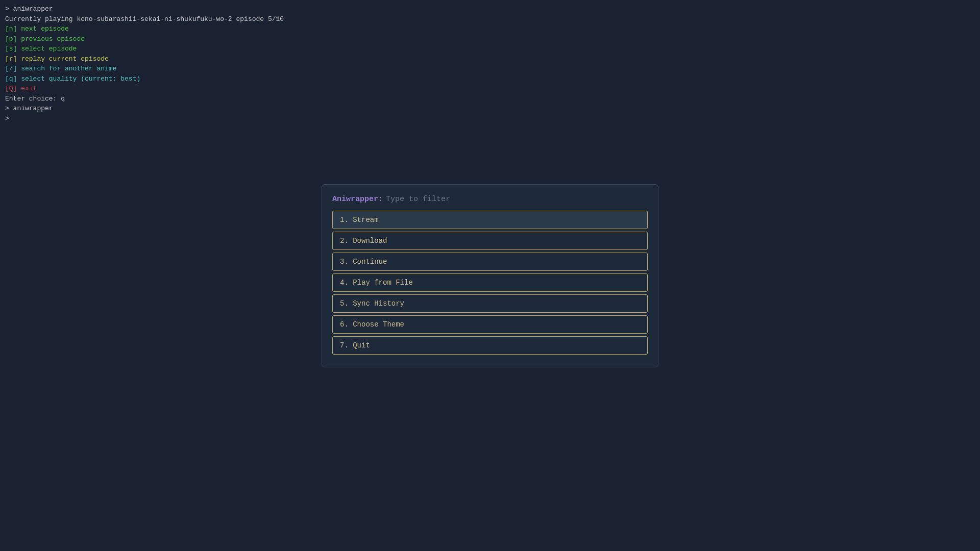 This screenshot has height=551, width=980. What do you see at coordinates (490, 304) in the screenshot?
I see `menu-item-sync-history: 5. Sync History` at bounding box center [490, 304].